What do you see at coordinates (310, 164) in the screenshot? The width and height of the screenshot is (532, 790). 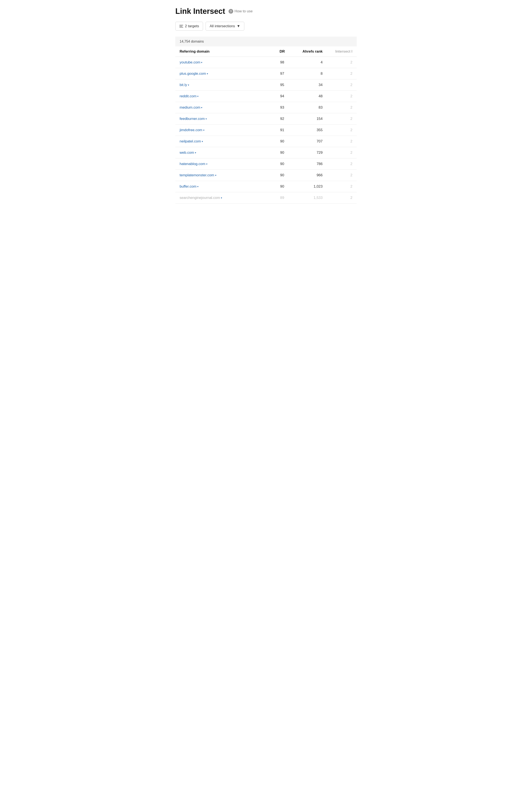 I see `rank-cell: 786` at bounding box center [310, 164].